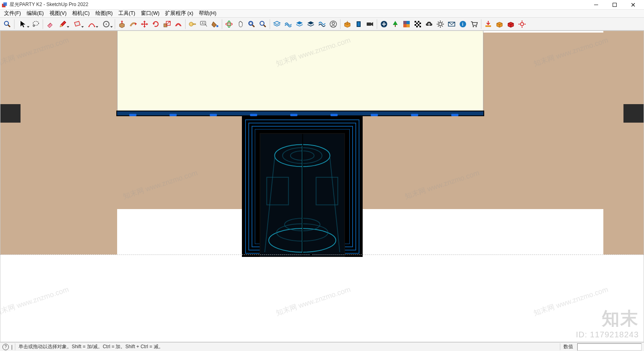 Image resolution: width=644 pixels, height=351 pixels. Describe the element at coordinates (633, 5) in the screenshot. I see `close-button` at that location.